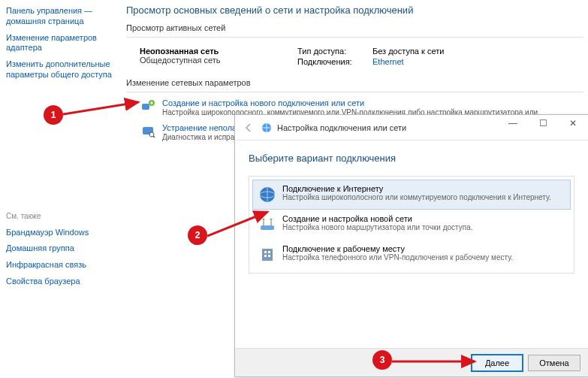 The image size is (588, 378). What do you see at coordinates (354, 11) in the screenshot?
I see `page-title: Просмотр основных сведений о сети и наст…` at bounding box center [354, 11].